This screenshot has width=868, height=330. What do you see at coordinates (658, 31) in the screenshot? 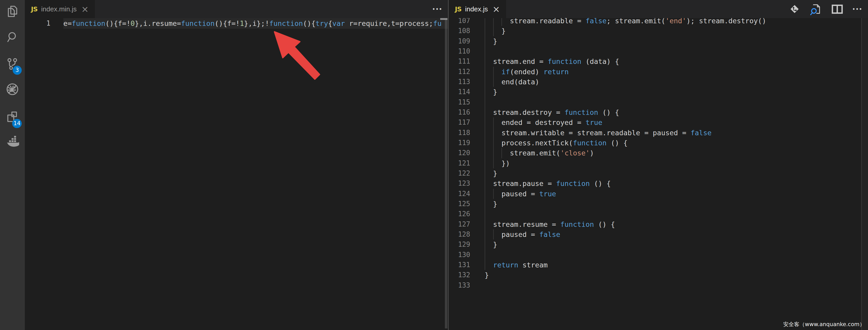
I see `code-line-108: 108 }` at bounding box center [658, 31].